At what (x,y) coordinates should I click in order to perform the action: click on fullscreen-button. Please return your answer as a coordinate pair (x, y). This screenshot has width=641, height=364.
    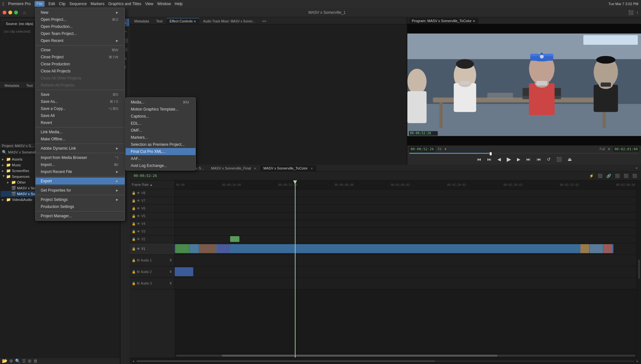
    Looking at the image, I should click on (16, 12).